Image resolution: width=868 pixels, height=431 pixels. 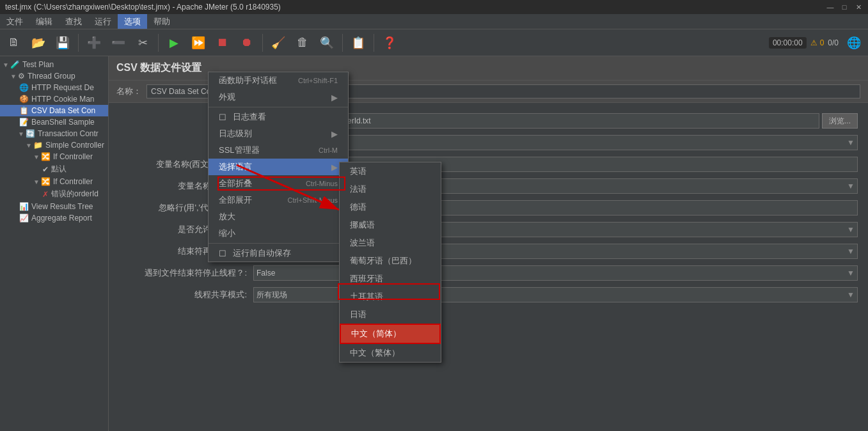 What do you see at coordinates (335, 134) in the screenshot?
I see `log-level-arrow: ▶` at bounding box center [335, 134].